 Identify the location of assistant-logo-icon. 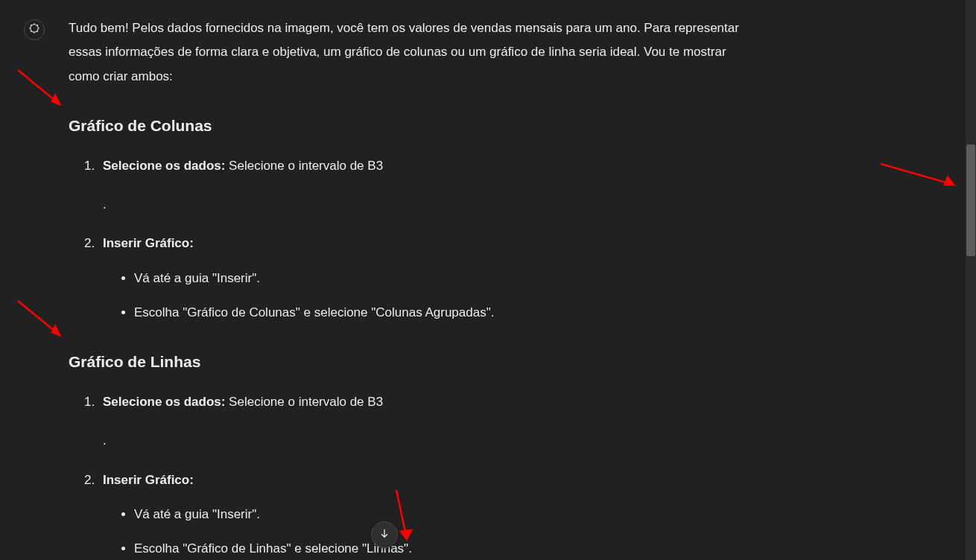
(34, 30).